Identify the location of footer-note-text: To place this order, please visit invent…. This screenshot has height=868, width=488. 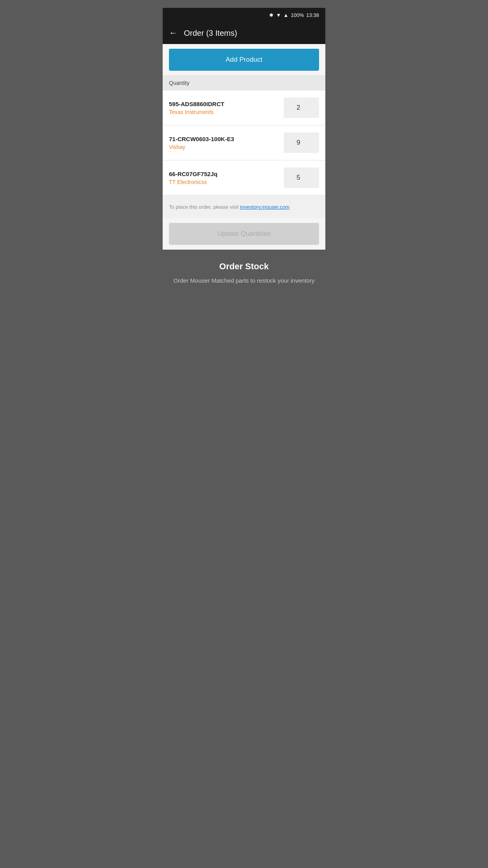
(229, 207).